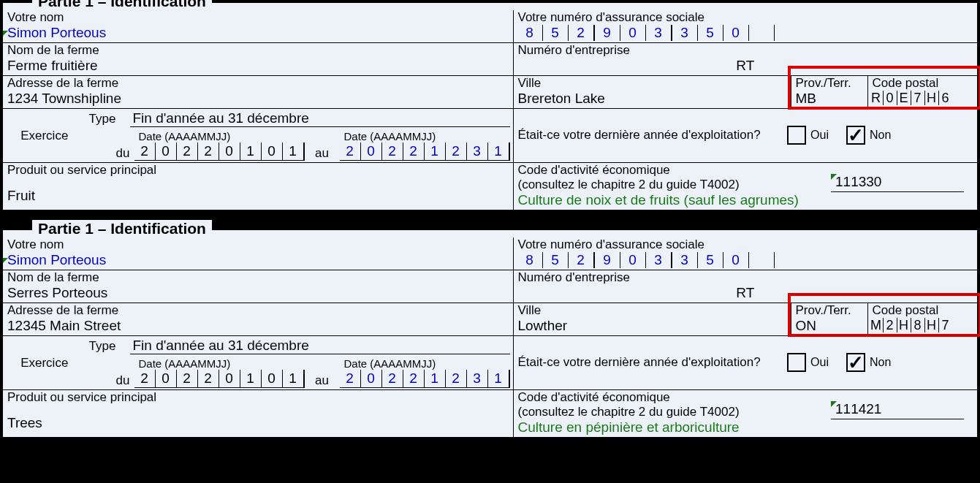 The height and width of the screenshot is (483, 980). Describe the element at coordinates (797, 135) in the screenshot. I see `checkbox-box` at that location.